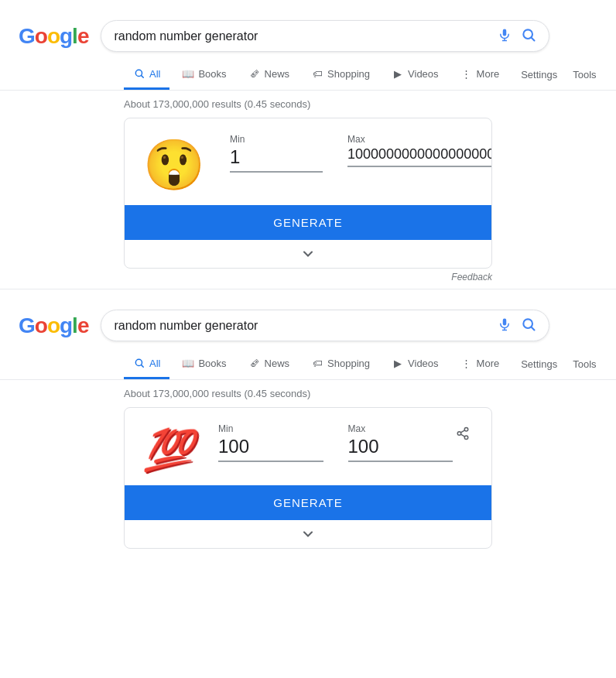 The height and width of the screenshot is (678, 616). What do you see at coordinates (317, 363) in the screenshot?
I see `shopping-icon-2: 🏷` at bounding box center [317, 363].